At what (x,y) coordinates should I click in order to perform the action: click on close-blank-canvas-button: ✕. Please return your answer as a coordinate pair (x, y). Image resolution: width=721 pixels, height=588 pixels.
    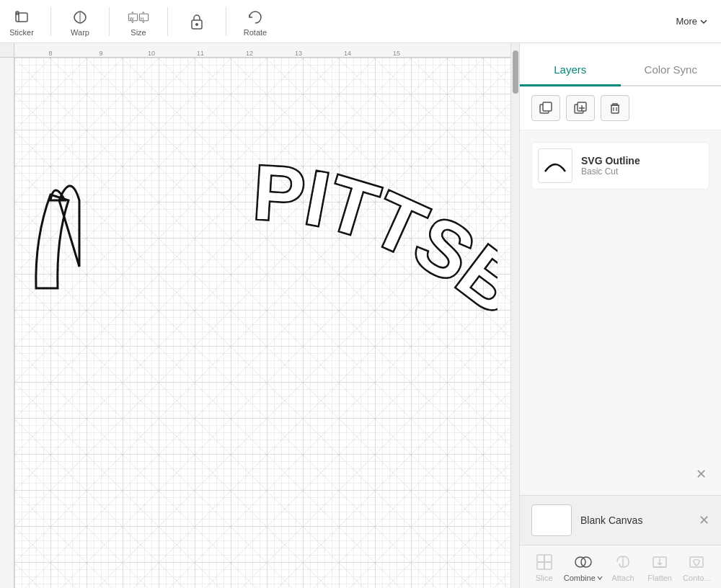
    Looking at the image, I should click on (704, 520).